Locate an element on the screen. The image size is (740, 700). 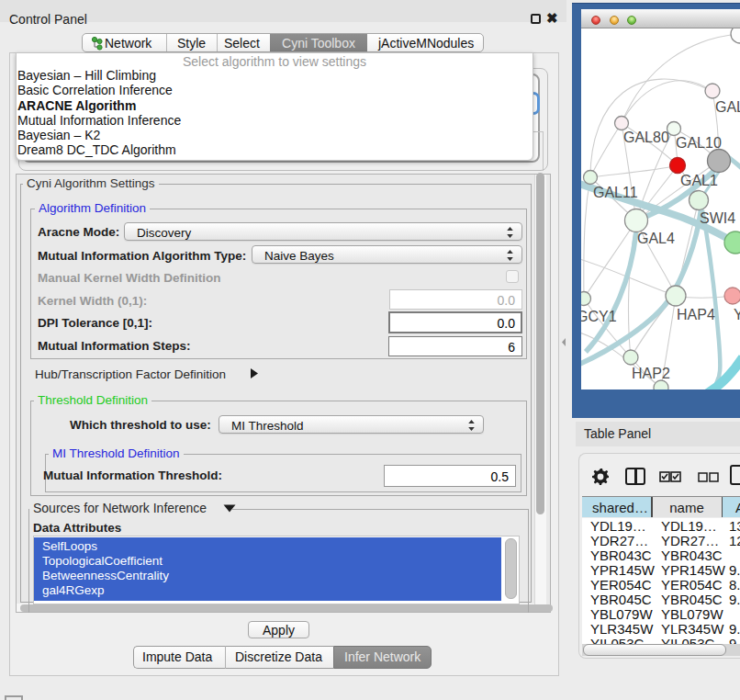
svg-text: GAL1 is located at coordinates (700, 180).